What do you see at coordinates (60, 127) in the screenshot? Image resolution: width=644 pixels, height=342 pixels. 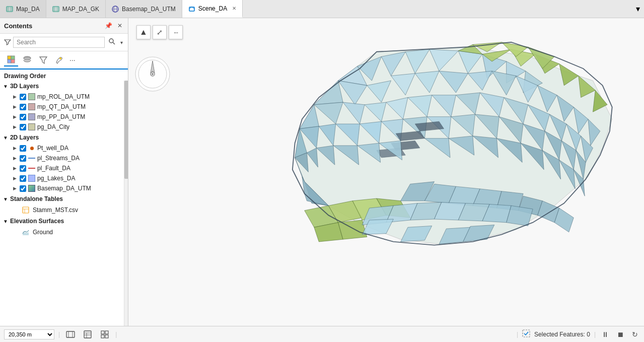 I see `list-item: ▶ pg_DA_City` at bounding box center [60, 127].